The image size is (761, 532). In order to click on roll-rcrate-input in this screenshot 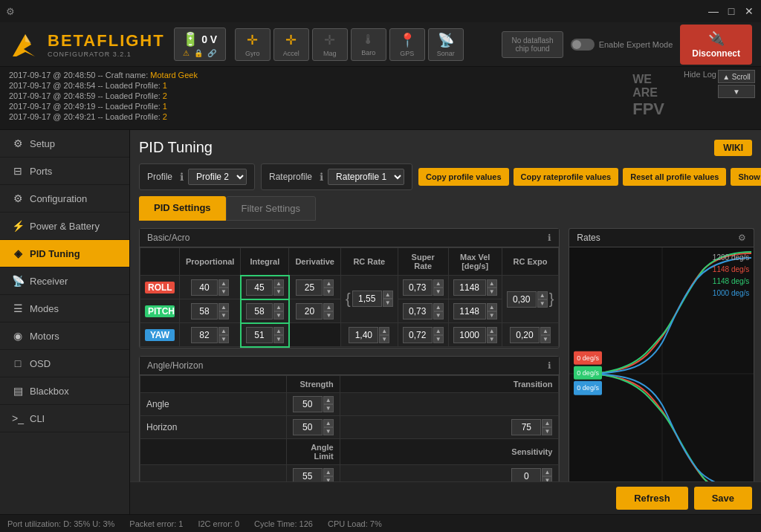, I will do `click(367, 299)`.